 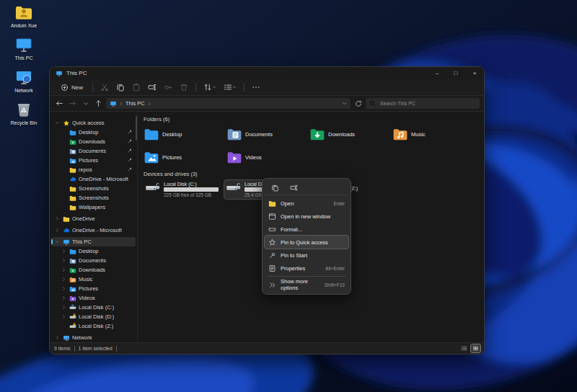 What do you see at coordinates (307, 285) in the screenshot?
I see `menu-item-show-more-options: Show more optionsShift+F10` at bounding box center [307, 285].